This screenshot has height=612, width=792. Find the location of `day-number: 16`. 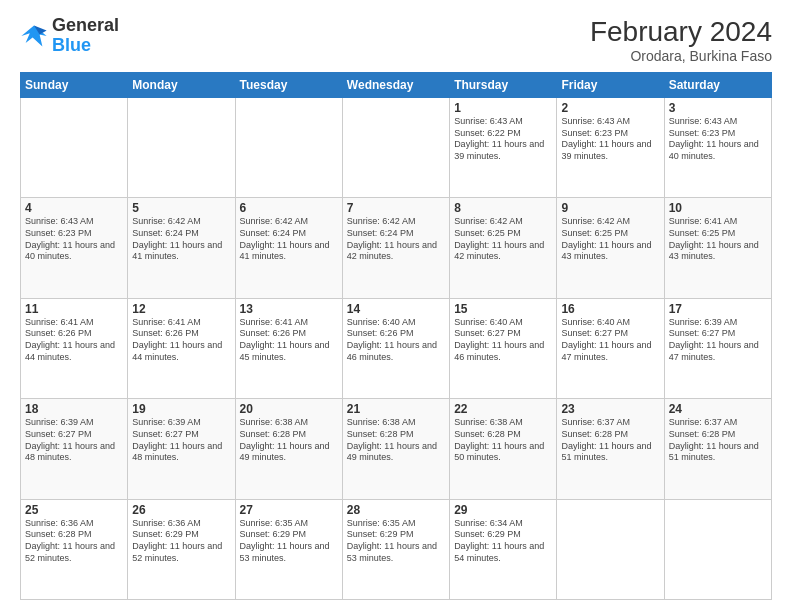

day-number: 16 is located at coordinates (610, 309).